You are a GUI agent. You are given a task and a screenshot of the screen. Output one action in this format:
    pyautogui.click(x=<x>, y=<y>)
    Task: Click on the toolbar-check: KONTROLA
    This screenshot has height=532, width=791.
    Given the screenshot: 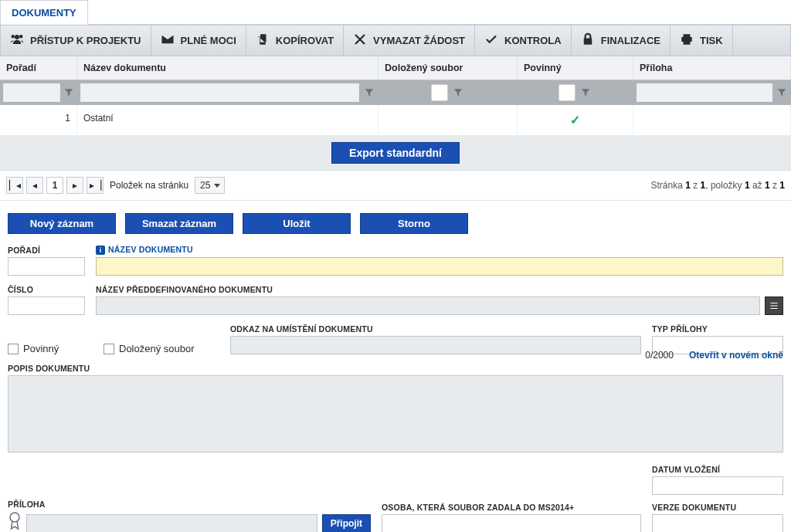 What is the action you would take?
    pyautogui.click(x=524, y=40)
    